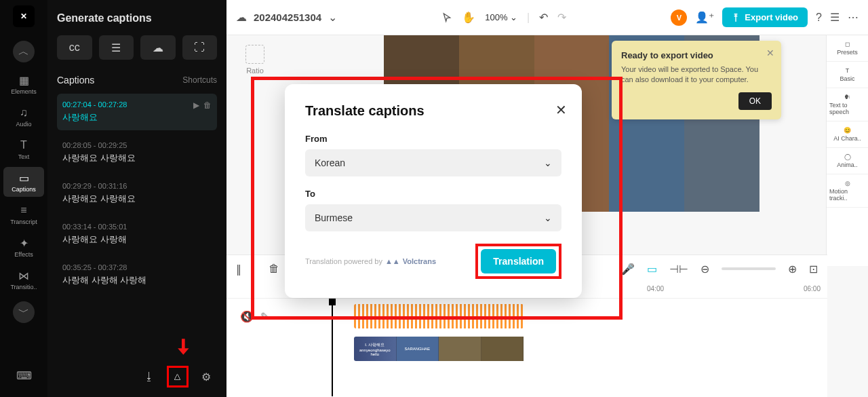  Describe the element at coordinates (696, 75) in the screenshot. I see `tooltip-body: Your video will be exported to Space. Yo…` at that location.